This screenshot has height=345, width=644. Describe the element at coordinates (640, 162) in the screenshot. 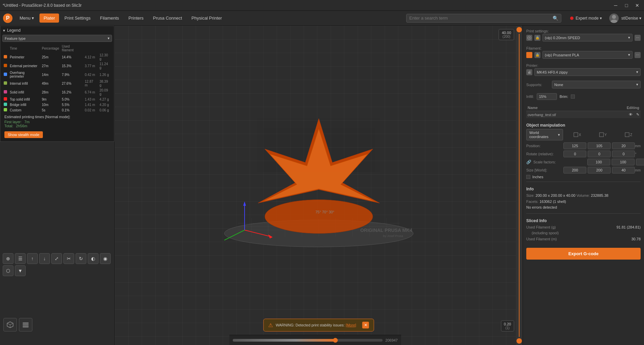

I see `scale-z-input` at that location.